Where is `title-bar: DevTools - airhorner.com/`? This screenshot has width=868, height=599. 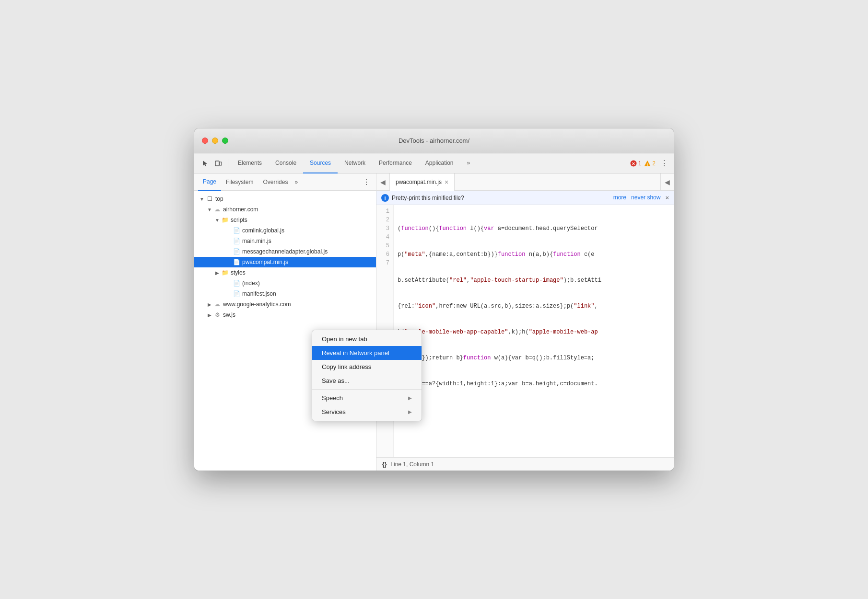 title-bar: DevTools - airhorner.com/ is located at coordinates (434, 141).